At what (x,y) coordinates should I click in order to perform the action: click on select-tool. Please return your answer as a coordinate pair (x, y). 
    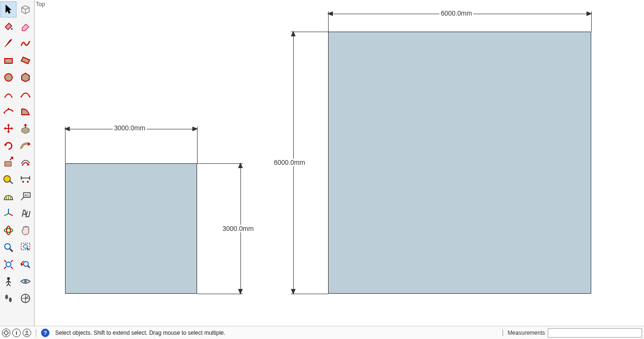
    Looking at the image, I should click on (8, 9).